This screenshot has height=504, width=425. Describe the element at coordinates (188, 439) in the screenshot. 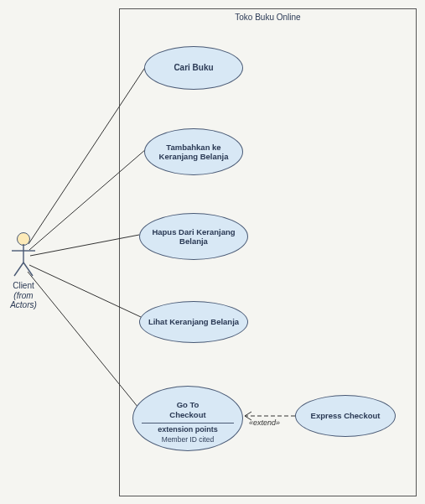

I see `extension-point-item: Member ID cited` at that location.